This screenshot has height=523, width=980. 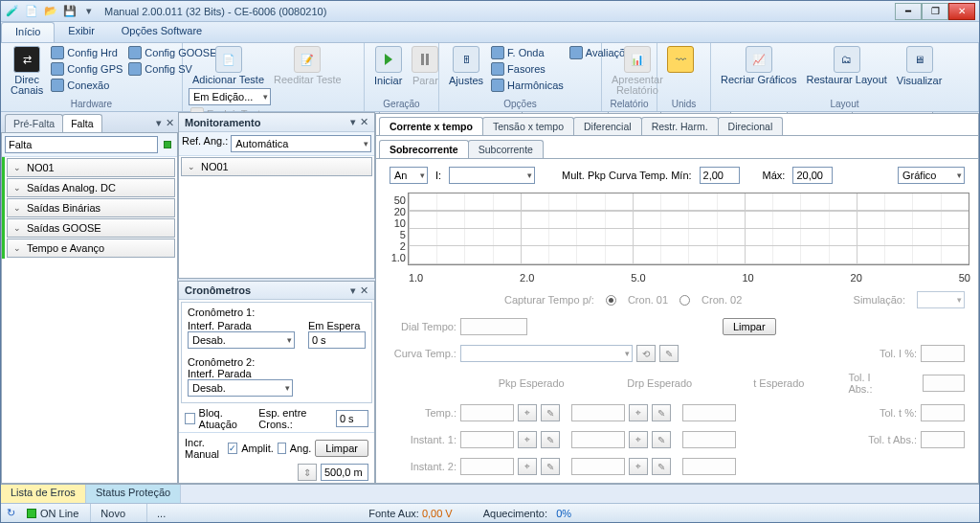 I want to click on direc-canais-button: ⇄ Direc Canais, so click(x=27, y=71).